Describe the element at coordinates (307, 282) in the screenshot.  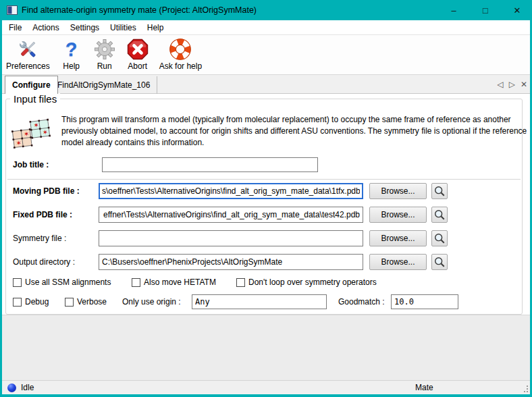
I see `checkbox-dont-loop-symmetry: Don't loop over symmetry operators` at that location.